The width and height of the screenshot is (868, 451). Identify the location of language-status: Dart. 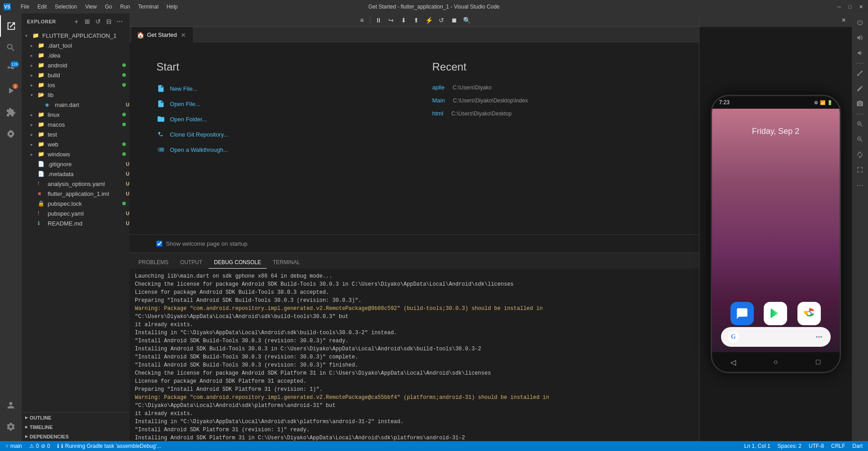
(858, 446).